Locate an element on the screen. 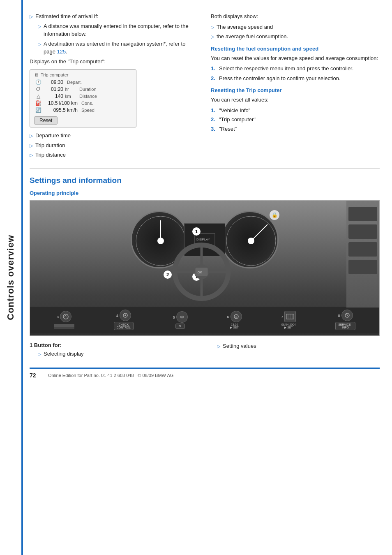 Image resolution: width=392 pixels, height=555 pixels. tc-speed-icon: 🔄 is located at coordinates (38, 110).